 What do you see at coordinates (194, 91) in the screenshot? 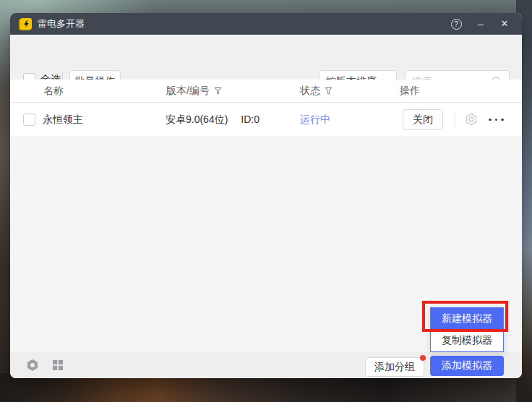
I see `column-header-version: 版本/编号` at bounding box center [194, 91].